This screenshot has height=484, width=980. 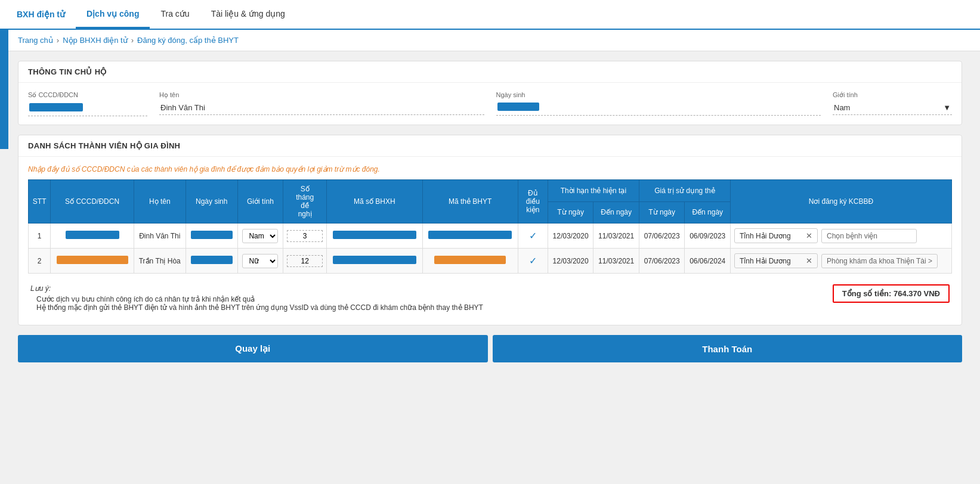 What do you see at coordinates (490, 349) in the screenshot?
I see `bottom-buttons: Quay lại Thanh Toán` at bounding box center [490, 349].